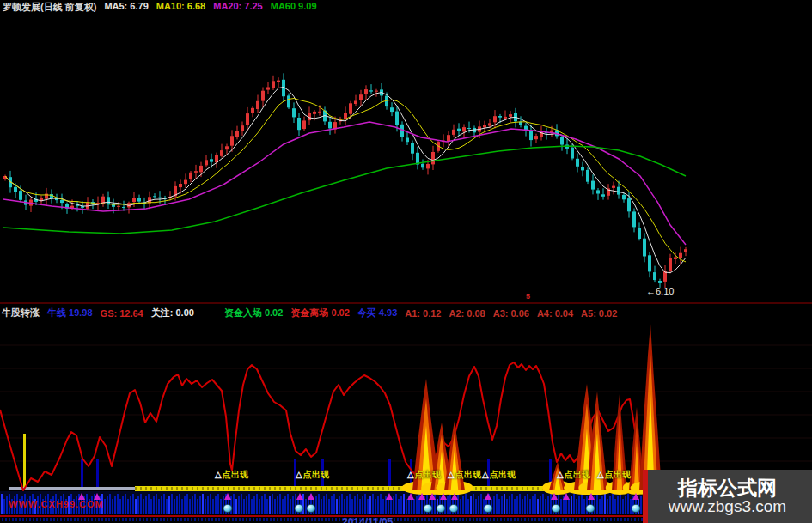 This screenshot has height=523, width=812. I want to click on indicator-token: 关注: 0.00, so click(173, 313).